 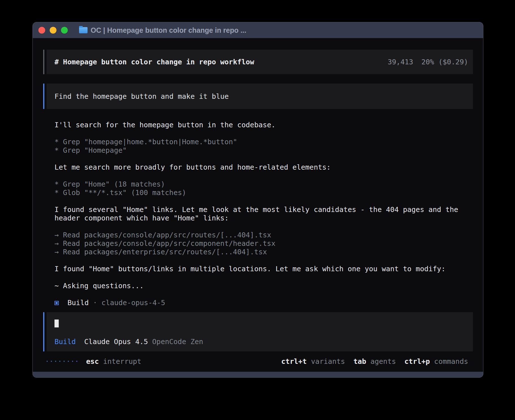 I want to click on hint-label: interrupt, so click(x=122, y=361).